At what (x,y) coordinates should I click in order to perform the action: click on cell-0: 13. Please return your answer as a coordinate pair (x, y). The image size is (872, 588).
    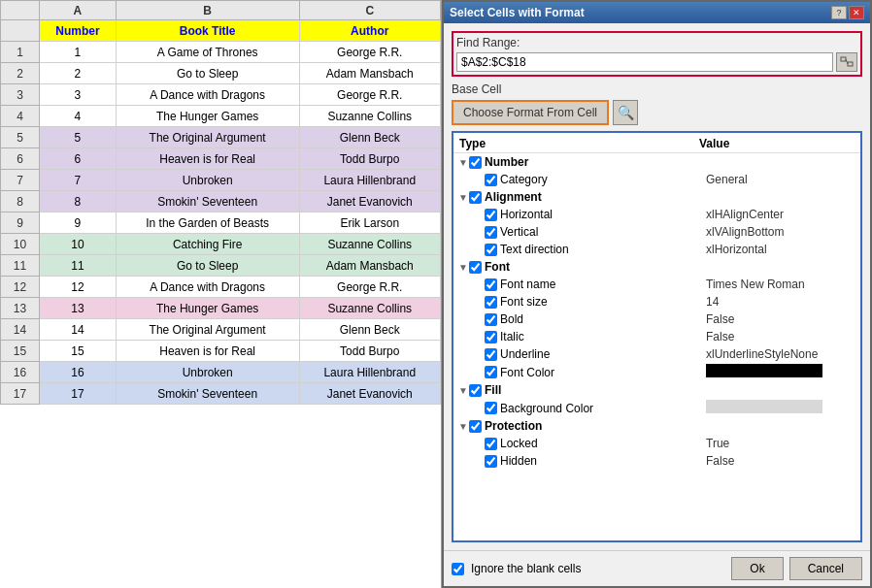
    Looking at the image, I should click on (78, 309).